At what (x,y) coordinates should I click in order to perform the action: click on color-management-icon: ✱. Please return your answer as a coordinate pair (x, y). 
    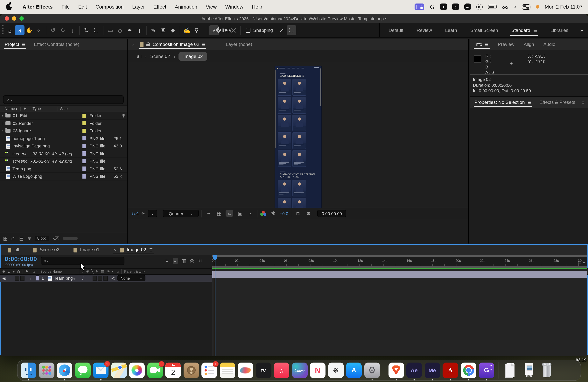
    Looking at the image, I should click on (273, 213).